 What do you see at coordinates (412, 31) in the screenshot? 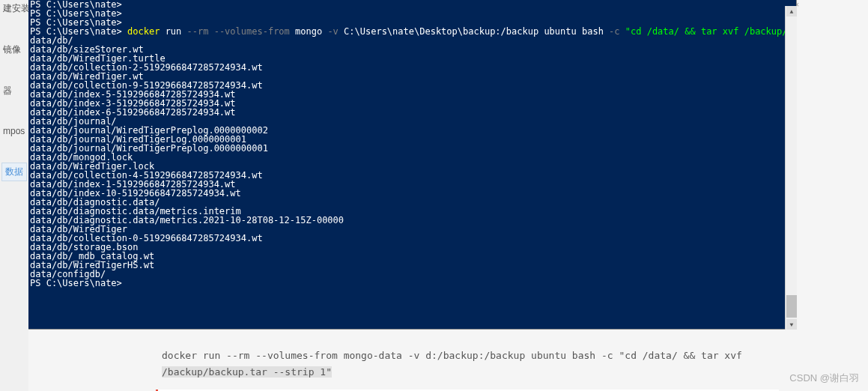
I see `command-line: PS C:\Users\nate> docker run --rm --volu…` at bounding box center [412, 31].